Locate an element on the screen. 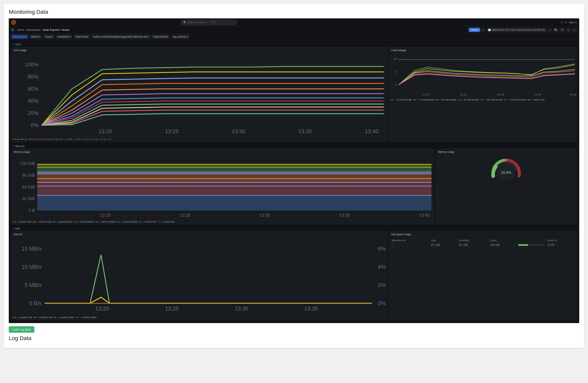  zoom-out-button: 🔍 is located at coordinates (556, 30).